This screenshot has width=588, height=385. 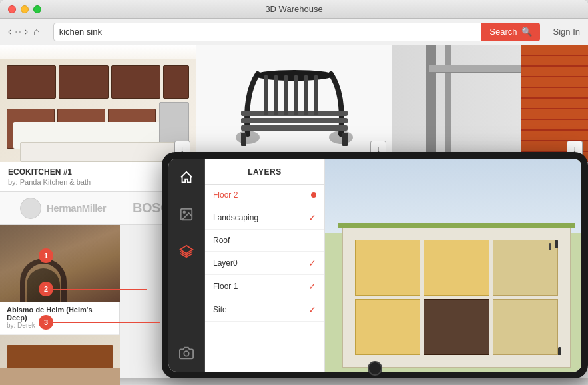 What do you see at coordinates (457, 297) in the screenshot?
I see `floor-plan-grid` at bounding box center [457, 297].